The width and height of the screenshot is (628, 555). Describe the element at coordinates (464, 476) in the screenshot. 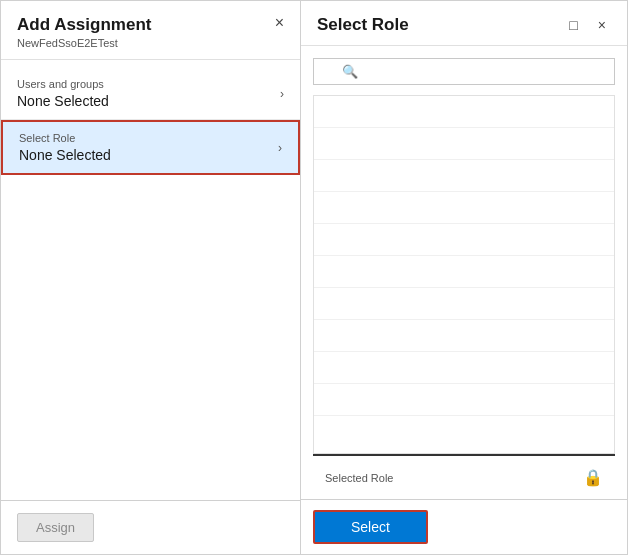

I see `selected-role-section: Selected Role 🔒` at that location.